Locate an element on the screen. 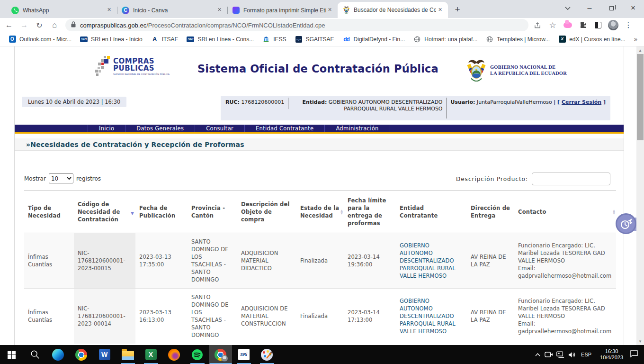 This screenshot has height=364, width=644. address-bar: compraspublicas.gob.ec/ProcesoContrataci… is located at coordinates (297, 25).